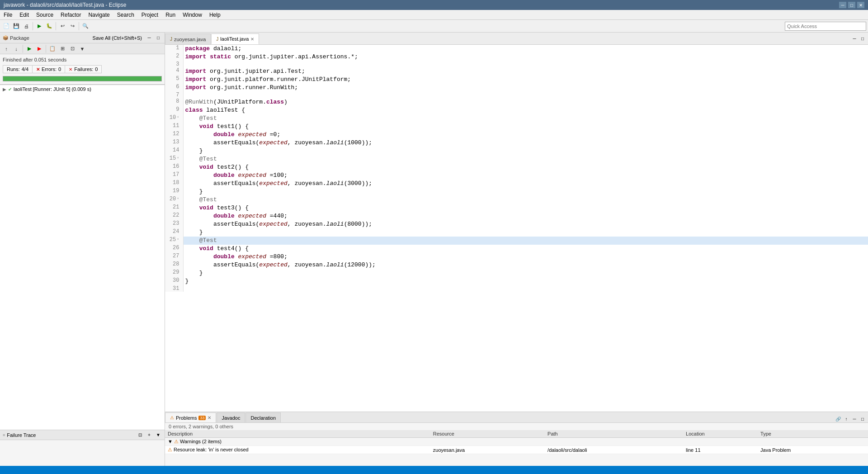 The width and height of the screenshot is (868, 474). I want to click on close-button: ✕, so click(861, 5).